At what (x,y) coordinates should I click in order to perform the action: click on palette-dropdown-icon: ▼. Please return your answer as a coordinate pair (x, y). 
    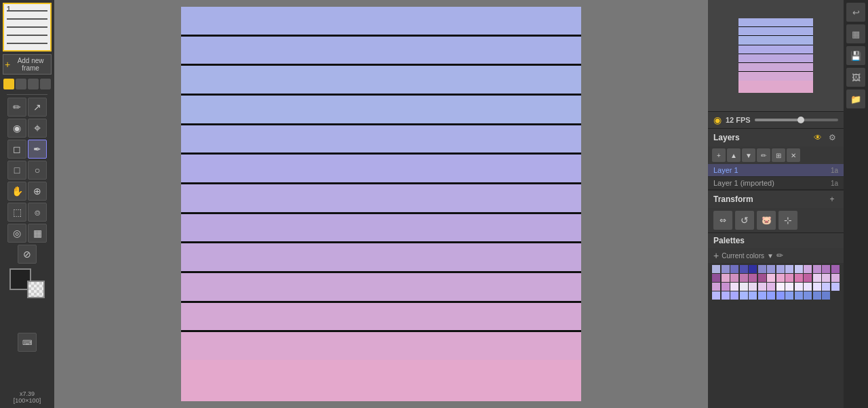
    Looking at the image, I should click on (770, 256).